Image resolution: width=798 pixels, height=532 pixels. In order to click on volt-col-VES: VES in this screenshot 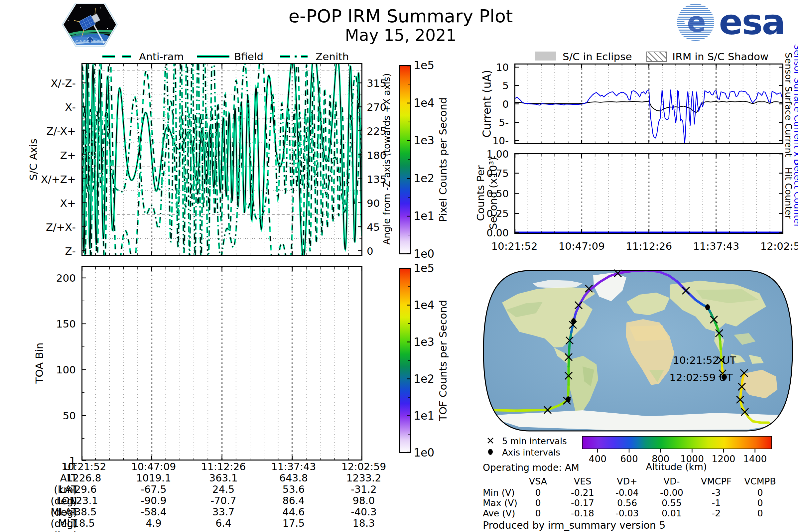, I will do `click(583, 481)`.